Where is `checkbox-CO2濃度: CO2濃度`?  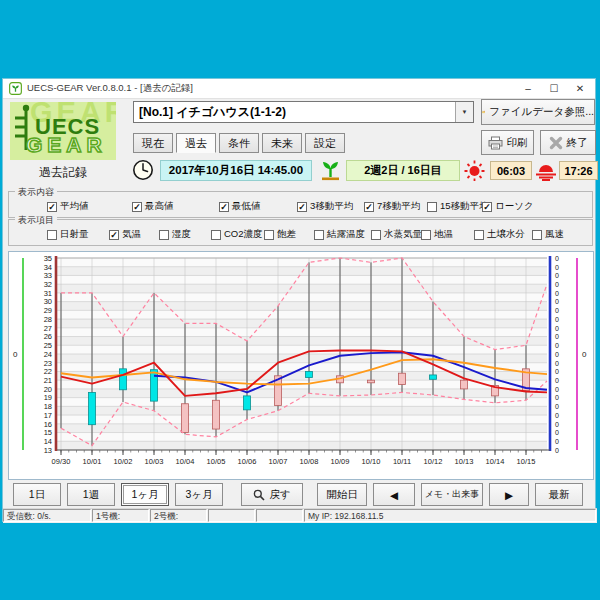
checkbox-CO2濃度: CO2濃度 is located at coordinates (237, 234).